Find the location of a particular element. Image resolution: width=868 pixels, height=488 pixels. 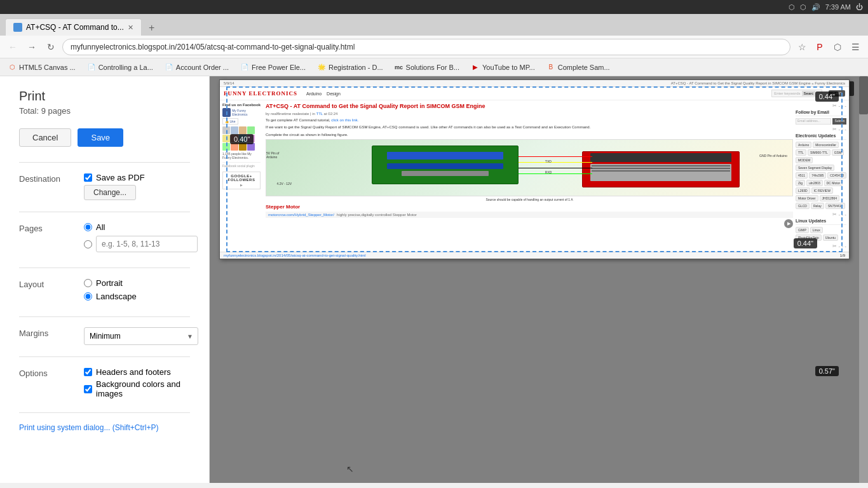

save-as-pdf-checkbox is located at coordinates (88, 178).